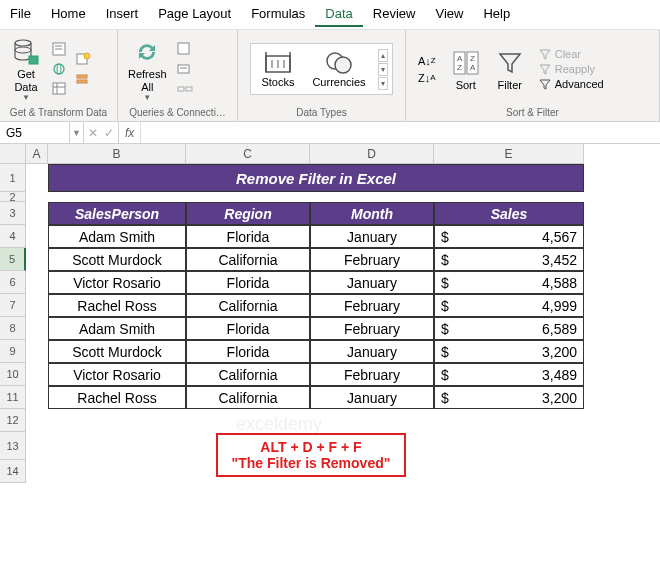 This screenshot has height=564, width=660. I want to click on header-salesperson: SalesPerson, so click(117, 214).